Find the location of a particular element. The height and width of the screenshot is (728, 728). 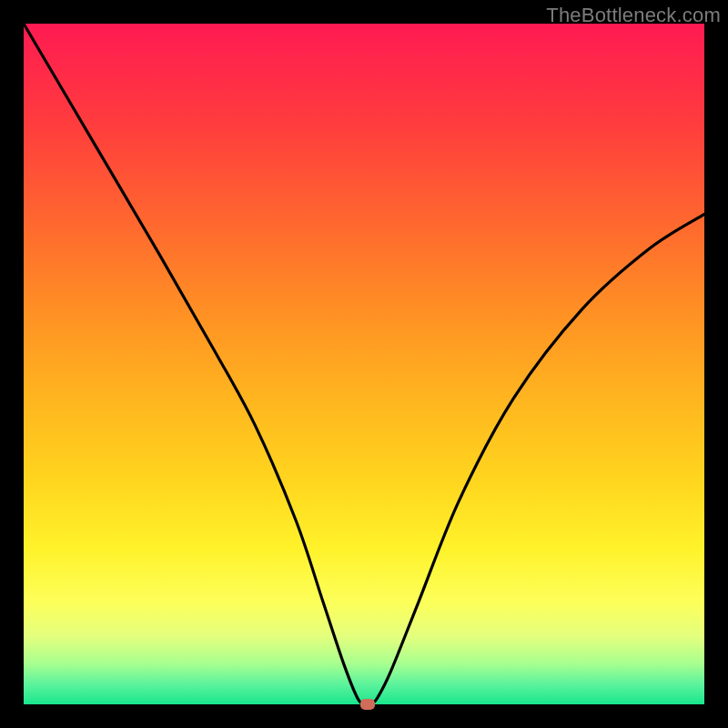

watermark-text: TheBottleneck.com is located at coordinates (633, 15).